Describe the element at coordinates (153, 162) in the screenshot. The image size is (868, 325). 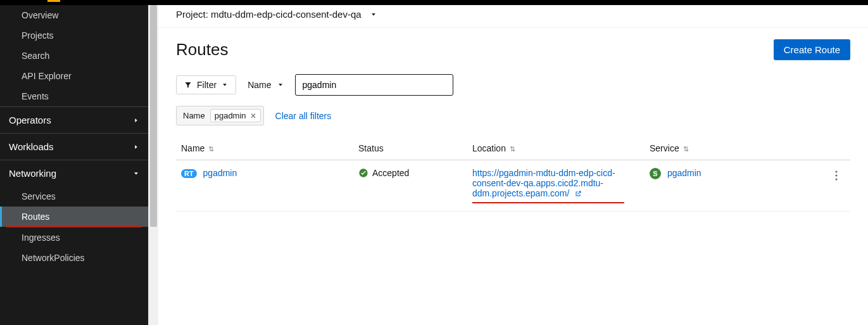
I see `sidebar-scrollbar` at that location.